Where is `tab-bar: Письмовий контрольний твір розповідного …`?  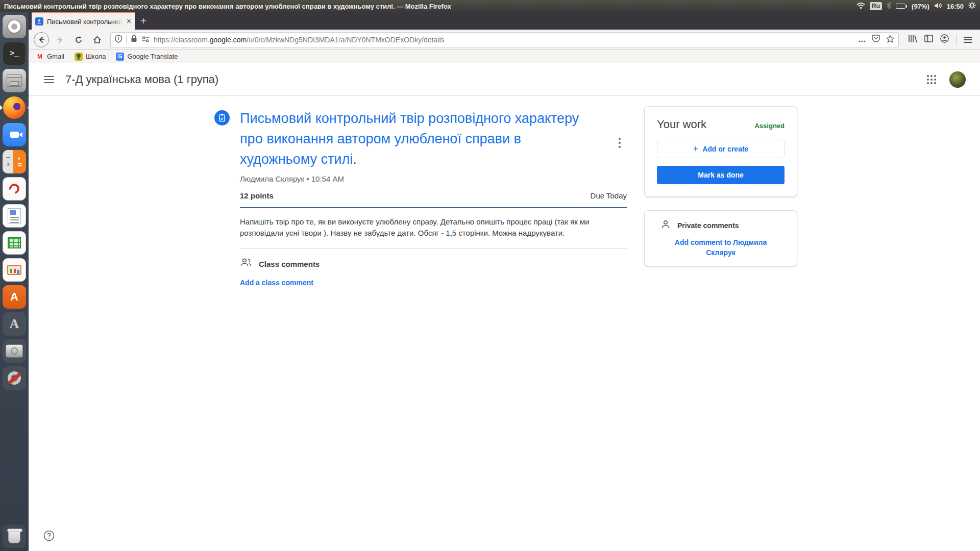 tab-bar: Письмовий контрольний твір розповідного … is located at coordinates (504, 21).